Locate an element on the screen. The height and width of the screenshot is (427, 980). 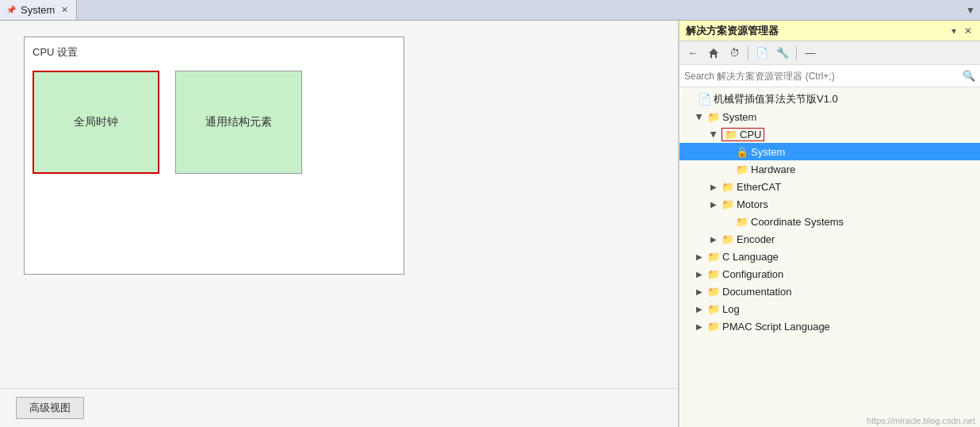
folder-icon-ethercat: 📁 is located at coordinates (728, 187).